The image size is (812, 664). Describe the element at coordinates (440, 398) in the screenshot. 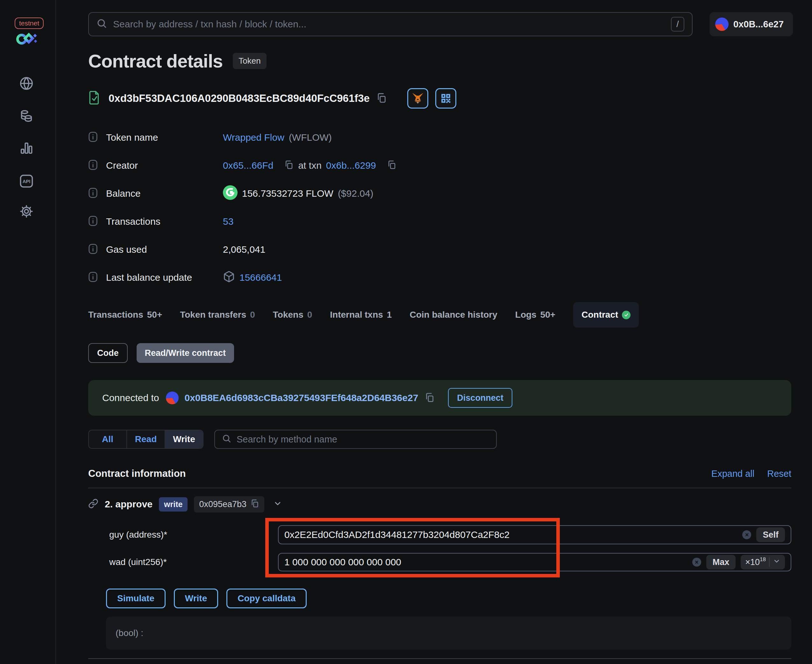

I see `connected-banner: Connected to 0x0B8EA6d6983cCBa39275493FE…` at that location.